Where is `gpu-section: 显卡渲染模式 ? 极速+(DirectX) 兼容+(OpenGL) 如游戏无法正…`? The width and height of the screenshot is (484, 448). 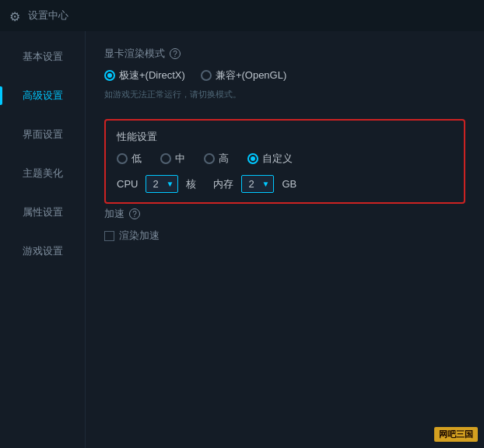 gpu-section: 显卡渲染模式 ? 极速+(DirectX) 兼容+(OpenGL) 如游戏无法正… is located at coordinates (285, 73).